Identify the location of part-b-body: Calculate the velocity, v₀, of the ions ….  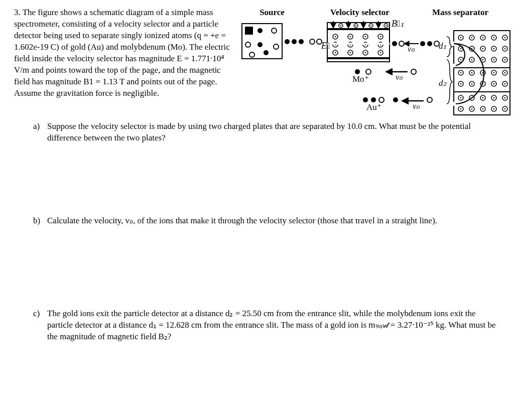
(275, 221).